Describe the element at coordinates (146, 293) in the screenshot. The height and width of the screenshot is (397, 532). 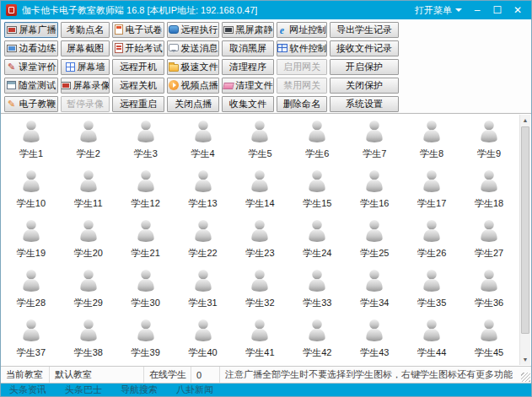
I see `student-item: 学生30` at that location.